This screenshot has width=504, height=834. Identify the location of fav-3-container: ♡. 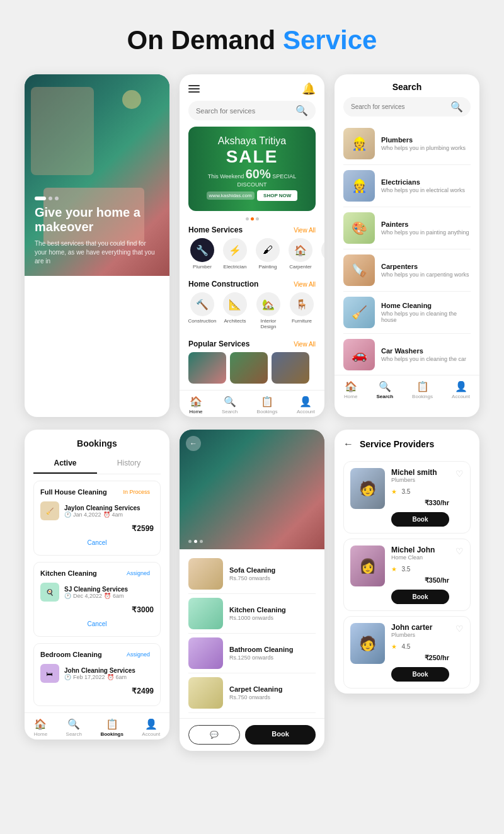
(460, 629).